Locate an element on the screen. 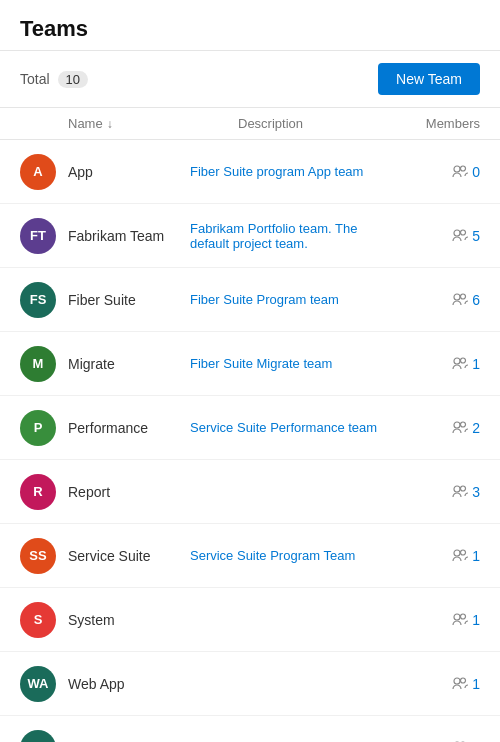 The height and width of the screenshot is (742, 500). table-header: Name ↓ Description Members is located at coordinates (250, 124).